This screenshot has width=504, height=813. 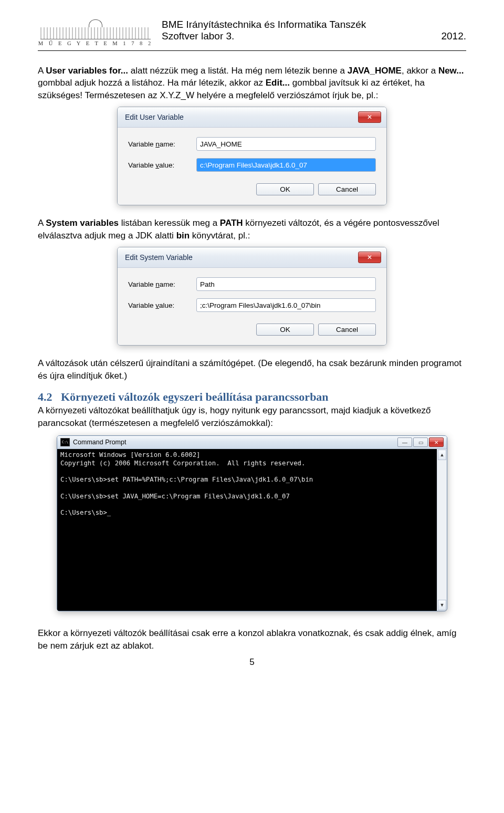 What do you see at coordinates (252, 397) in the screenshot?
I see `section-heading: 4.2 Környezeti változók egyszeri beállít…` at bounding box center [252, 397].